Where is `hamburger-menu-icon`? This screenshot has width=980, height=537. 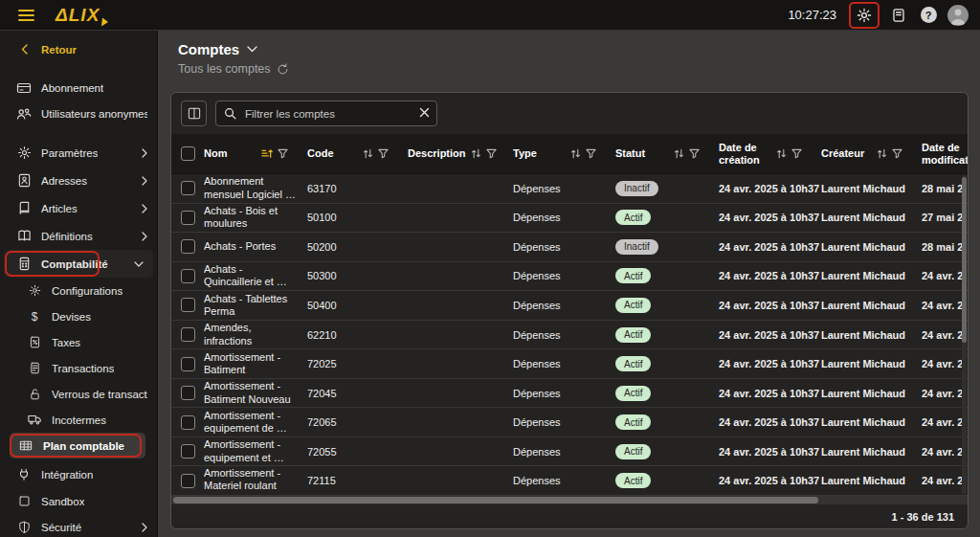 hamburger-menu-icon is located at coordinates (26, 15).